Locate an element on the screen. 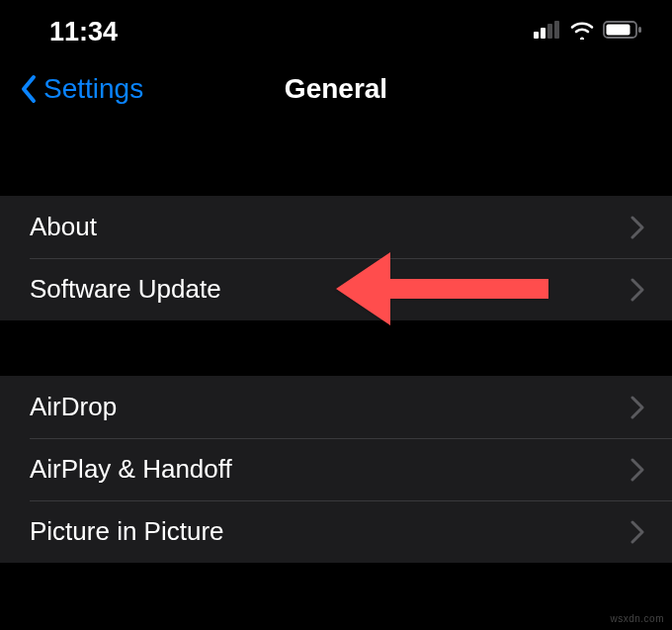 This screenshot has width=672, height=630. status-icons is located at coordinates (588, 32).